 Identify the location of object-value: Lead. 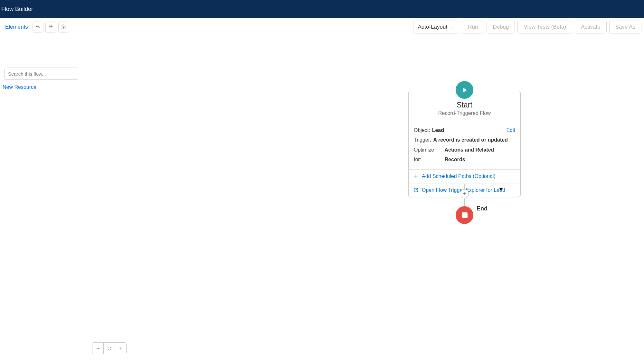
(438, 130).